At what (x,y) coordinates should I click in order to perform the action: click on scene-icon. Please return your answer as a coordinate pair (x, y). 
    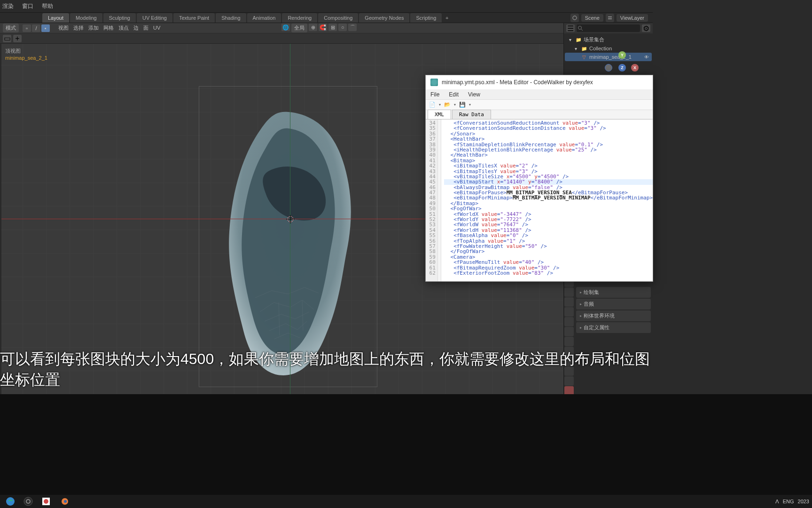
    Looking at the image, I should click on (575, 18).